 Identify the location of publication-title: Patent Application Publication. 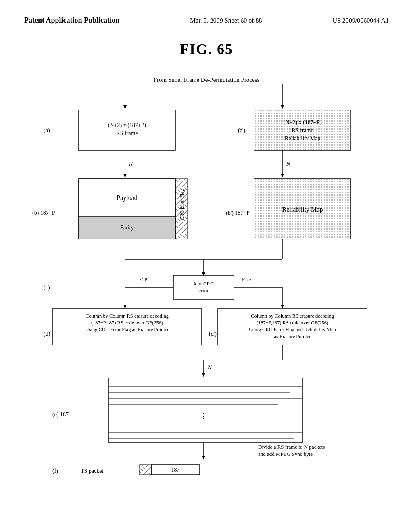
(72, 20).